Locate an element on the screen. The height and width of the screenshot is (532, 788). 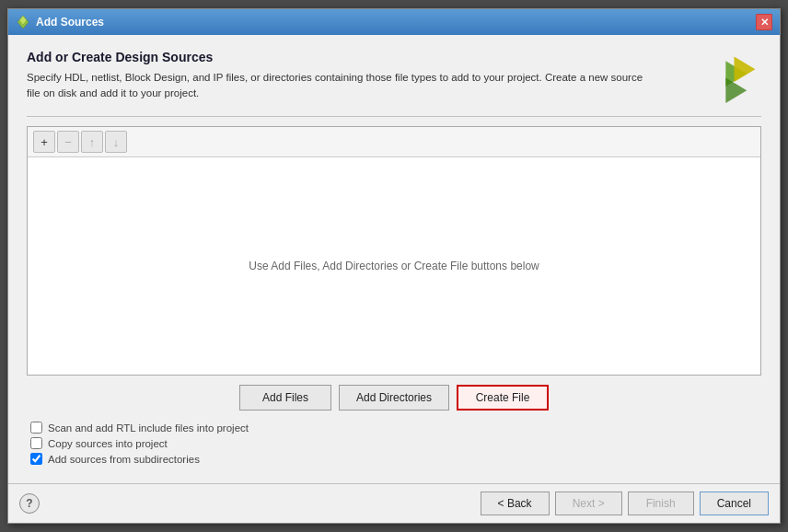
window-title: Add Sources is located at coordinates (70, 22).